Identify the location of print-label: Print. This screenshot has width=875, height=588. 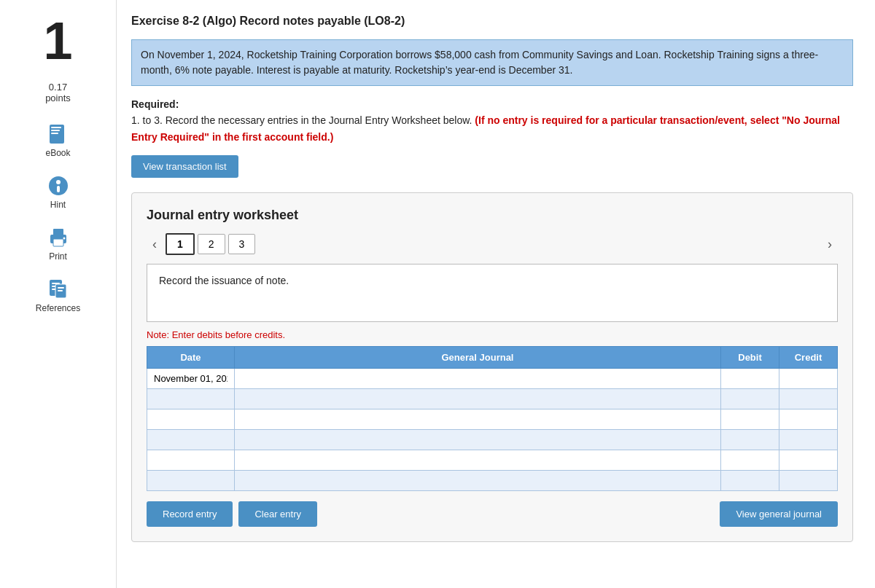
(58, 256).